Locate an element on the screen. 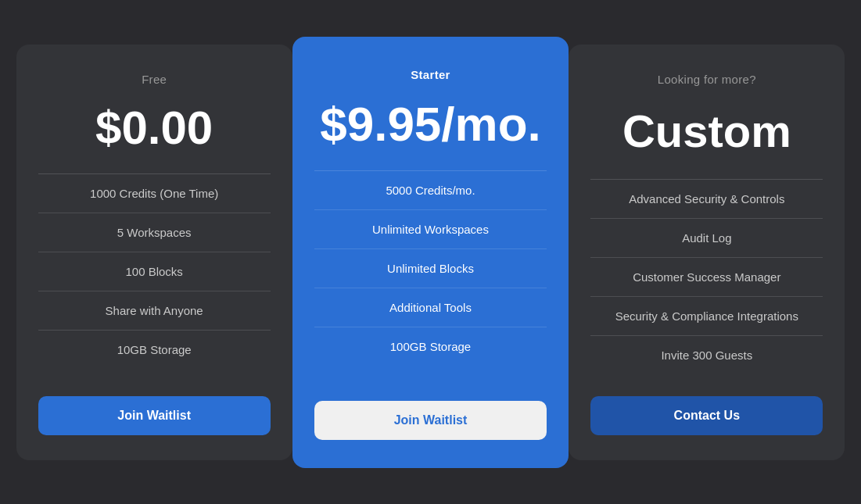  cta-button-custom: Contact Us is located at coordinates (707, 416).